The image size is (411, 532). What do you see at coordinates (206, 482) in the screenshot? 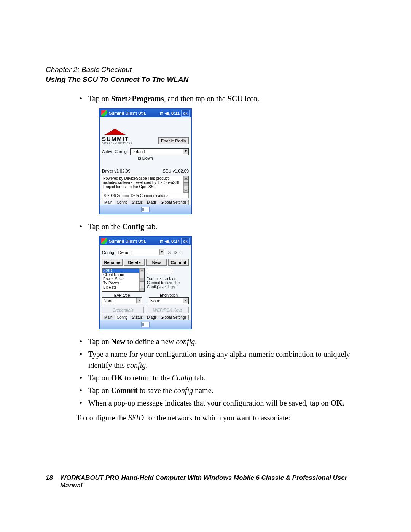
I see `page-footer: 18 WORKABOUT PRO Hand-Held Computer With…` at bounding box center [206, 482].